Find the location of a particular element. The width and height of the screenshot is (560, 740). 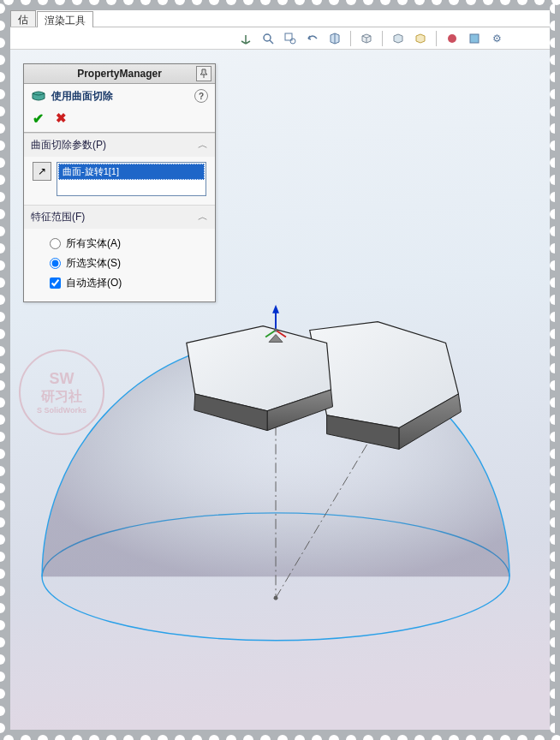

section-feature-scope-body: 所有实体(A) 所选实体(S) 自动选择(O) is located at coordinates (120, 266).